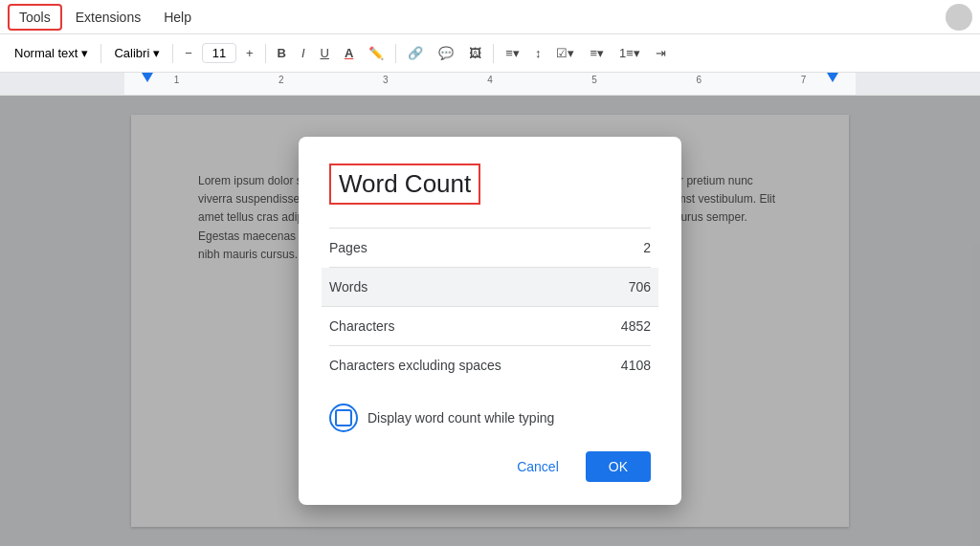 This screenshot has width=980, height=546. What do you see at coordinates (490, 248) in the screenshot?
I see `stat-row-pages: Pages 2` at bounding box center [490, 248].